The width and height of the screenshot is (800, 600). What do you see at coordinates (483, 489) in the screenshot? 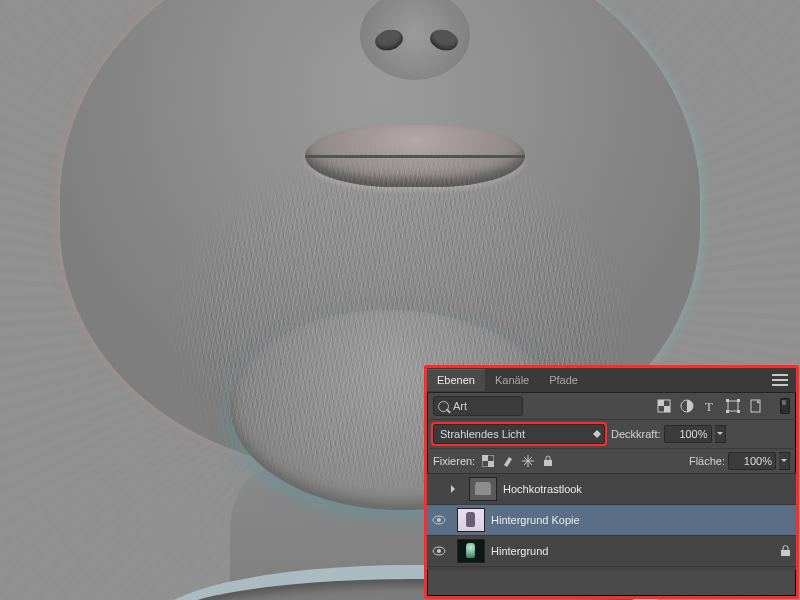
I see `folder-icon` at bounding box center [483, 489].